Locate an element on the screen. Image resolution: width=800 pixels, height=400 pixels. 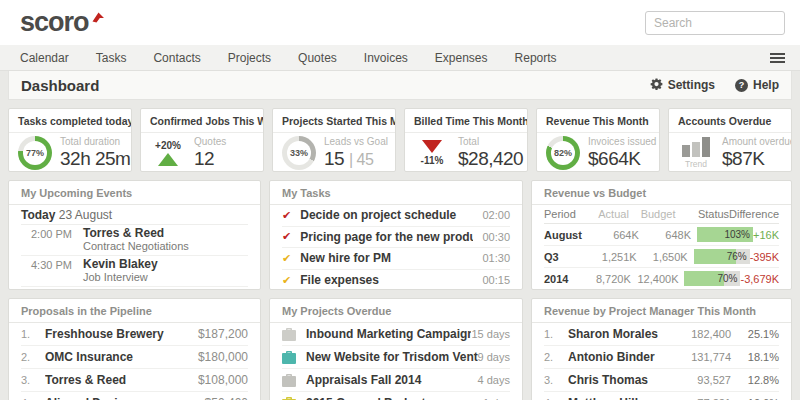
kpi-confirmed-jobs: Confirmed Jobs This Week +20% Quotes 12 is located at coordinates (202, 140).